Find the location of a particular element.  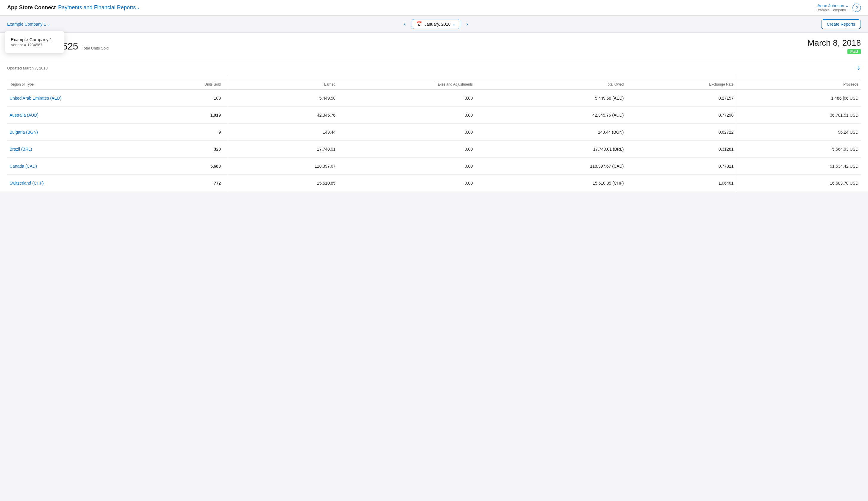

table-row: Australia (AUD) 1,919 42,345.76 0.00 42,… is located at coordinates (434, 115).